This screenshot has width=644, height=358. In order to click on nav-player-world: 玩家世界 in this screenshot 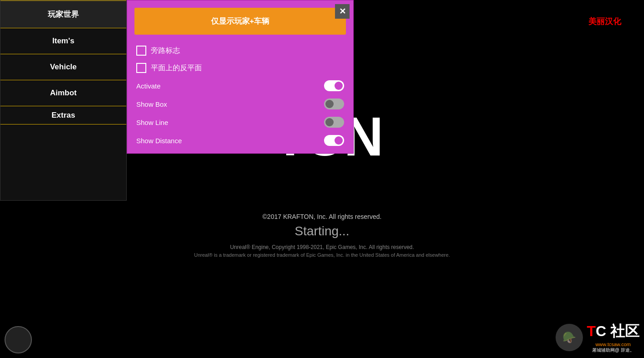, I will do `click(63, 15)`.